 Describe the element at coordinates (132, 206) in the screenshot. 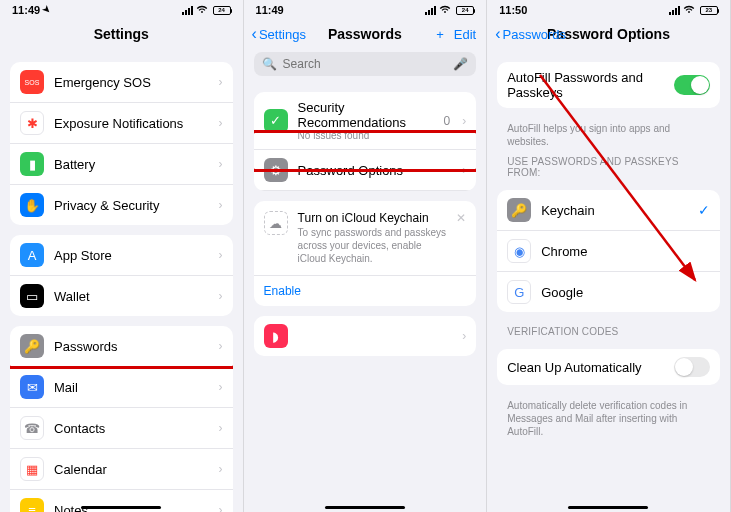

I see `row-label: Privacy & Security` at that location.